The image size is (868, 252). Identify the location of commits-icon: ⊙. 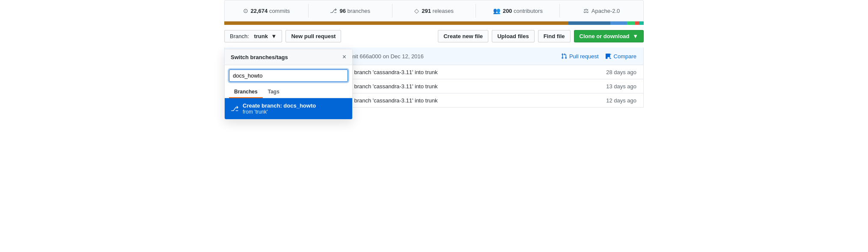
(246, 11).